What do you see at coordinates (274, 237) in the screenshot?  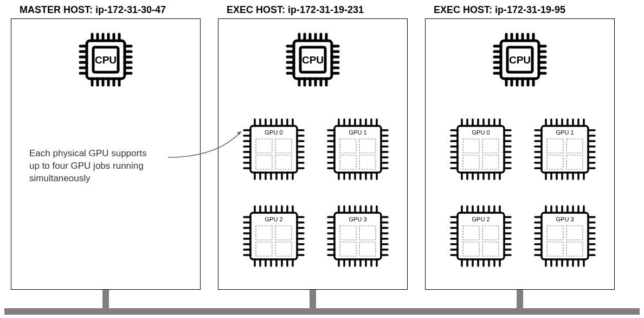 I see `gpu-chip-exec1-2: GPU 2` at bounding box center [274, 237].